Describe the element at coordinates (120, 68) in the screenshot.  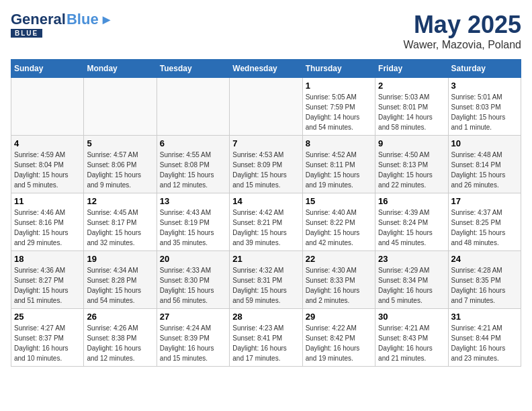
I see `col-monday: Monday` at that location.